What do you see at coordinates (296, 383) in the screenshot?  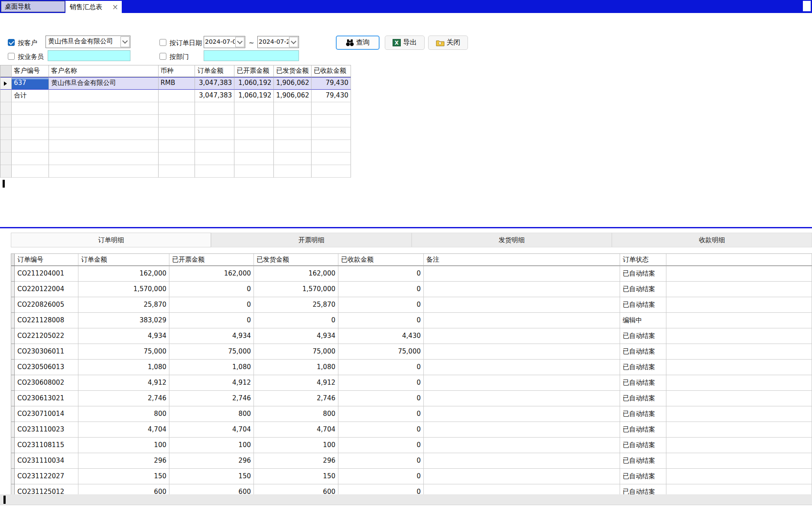 I see `detail-cell-shipped-amount: 4,912` at bounding box center [296, 383].